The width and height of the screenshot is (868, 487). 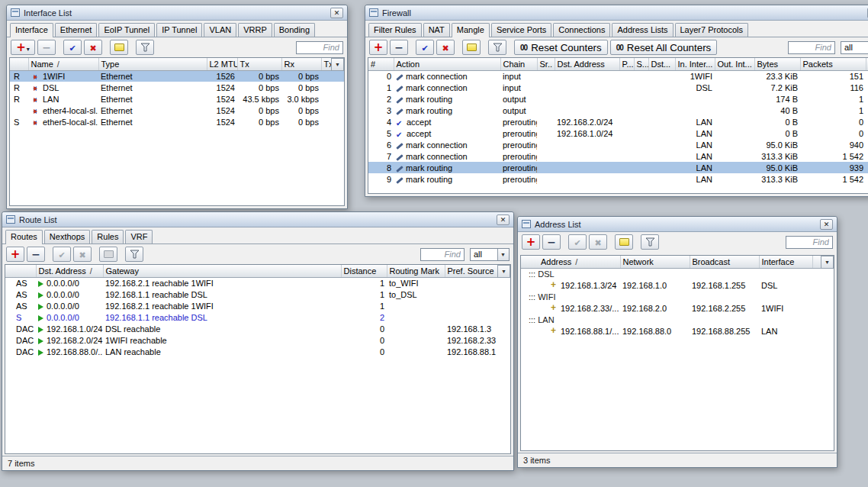 I want to click on tab-mangle: Mangle, so click(x=471, y=31).